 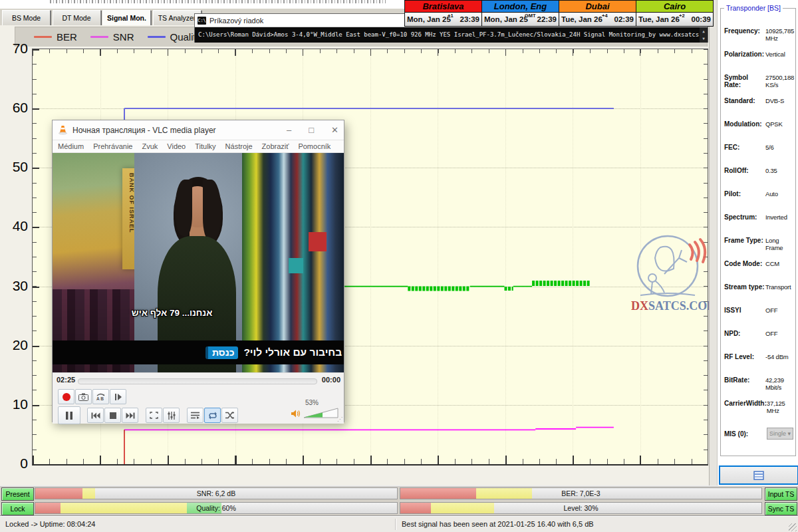 What do you see at coordinates (216, 493) in the screenshot?
I see `snr-meter: SNR: 6,2 dB` at bounding box center [216, 493].